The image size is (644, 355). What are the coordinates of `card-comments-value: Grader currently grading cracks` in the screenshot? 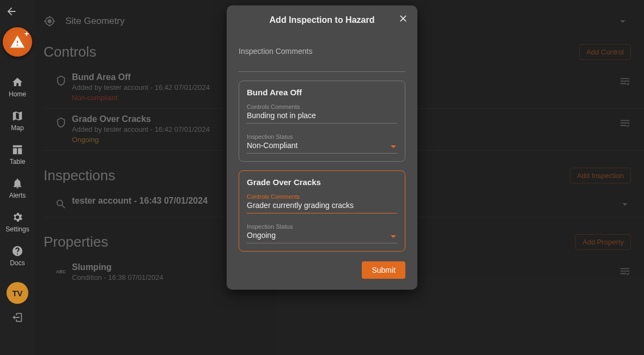 It's located at (322, 207).